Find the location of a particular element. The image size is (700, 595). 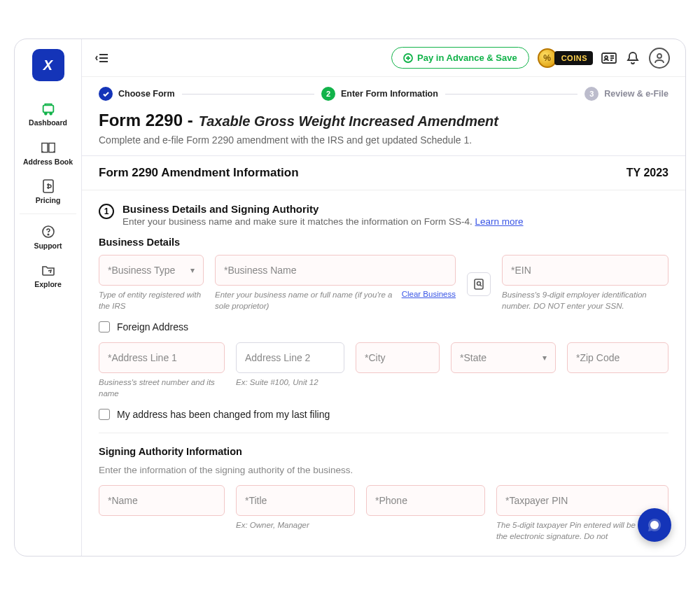

address-line-1-input: *Address Line 1 is located at coordinates (162, 358).